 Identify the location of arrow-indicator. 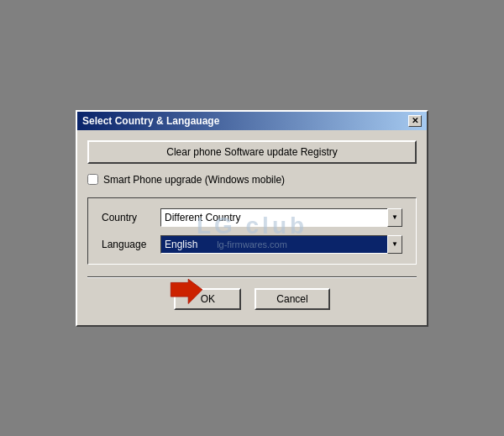
(185, 296).